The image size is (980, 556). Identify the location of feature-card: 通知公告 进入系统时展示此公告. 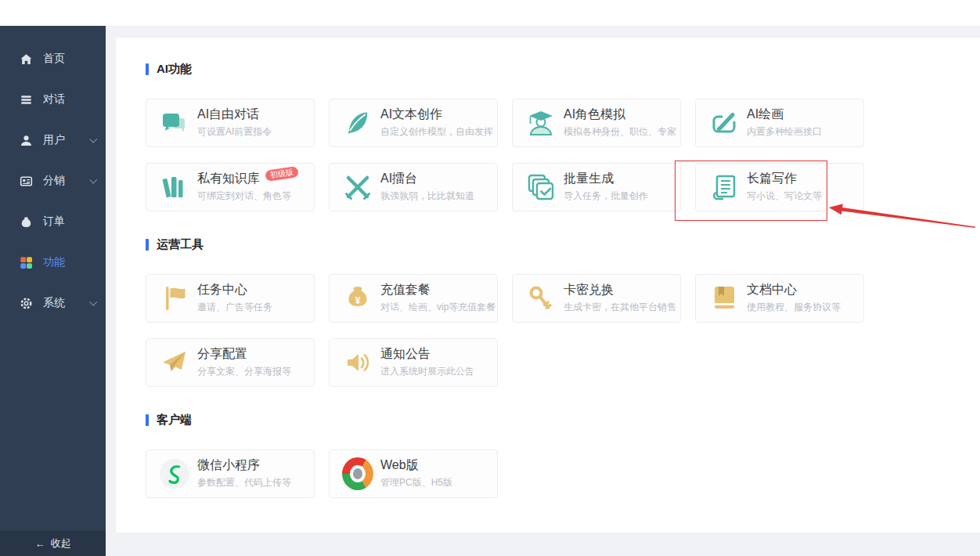
(413, 363).